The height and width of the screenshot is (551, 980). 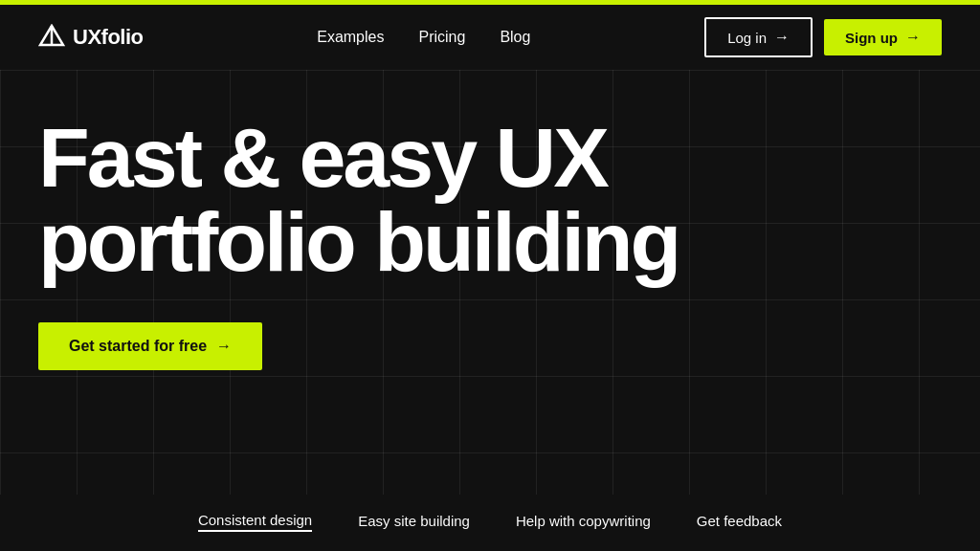 What do you see at coordinates (52, 37) in the screenshot?
I see `logo-icon` at bounding box center [52, 37].